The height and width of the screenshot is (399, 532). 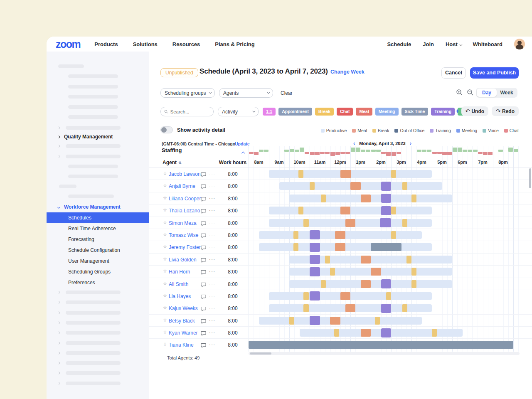 What do you see at coordinates (106, 44) in the screenshot?
I see `nav-products: Products` at bounding box center [106, 44].